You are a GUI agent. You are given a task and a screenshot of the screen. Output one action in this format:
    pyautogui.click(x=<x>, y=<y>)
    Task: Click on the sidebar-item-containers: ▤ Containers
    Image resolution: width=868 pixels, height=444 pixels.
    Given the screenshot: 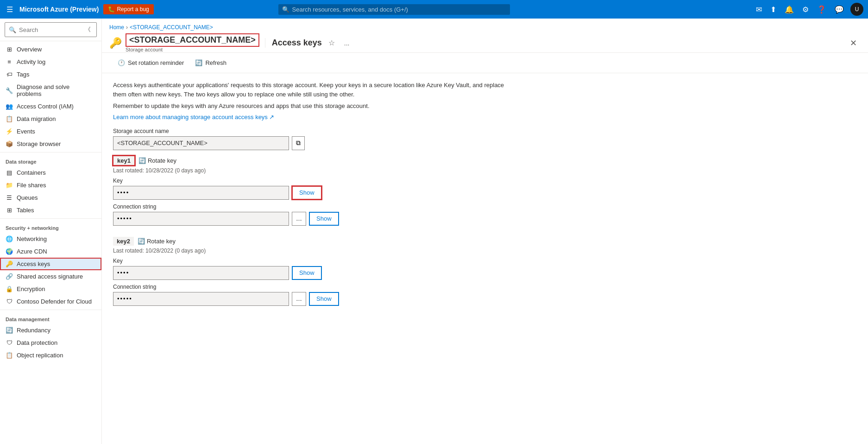 What is the action you would take?
    pyautogui.click(x=51, y=172)
    